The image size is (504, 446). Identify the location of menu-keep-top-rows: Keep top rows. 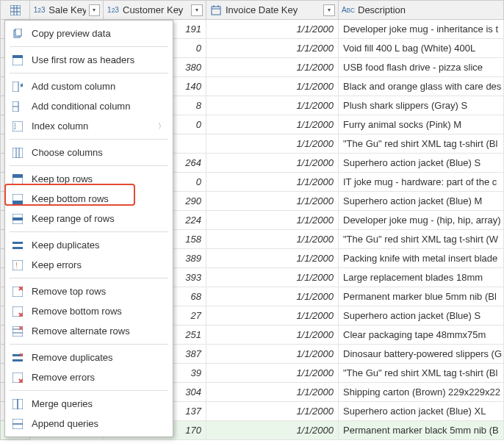
(89, 179).